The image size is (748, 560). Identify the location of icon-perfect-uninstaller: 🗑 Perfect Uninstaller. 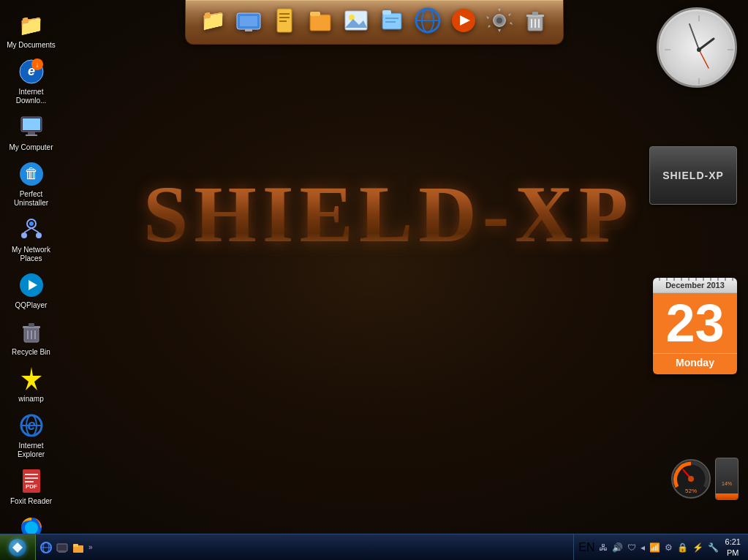
(31, 183).